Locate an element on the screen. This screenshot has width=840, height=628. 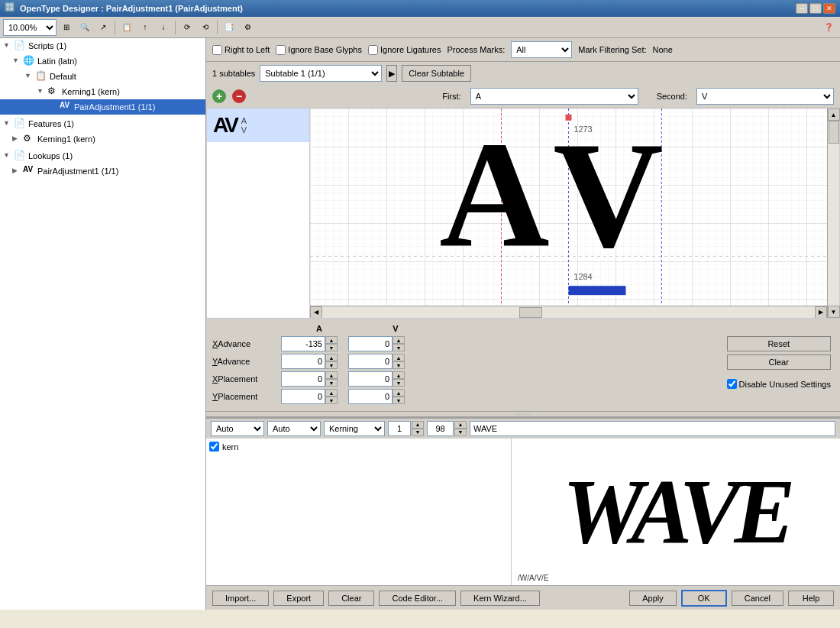
yplacement-v-down: ▼ is located at coordinates (399, 400).